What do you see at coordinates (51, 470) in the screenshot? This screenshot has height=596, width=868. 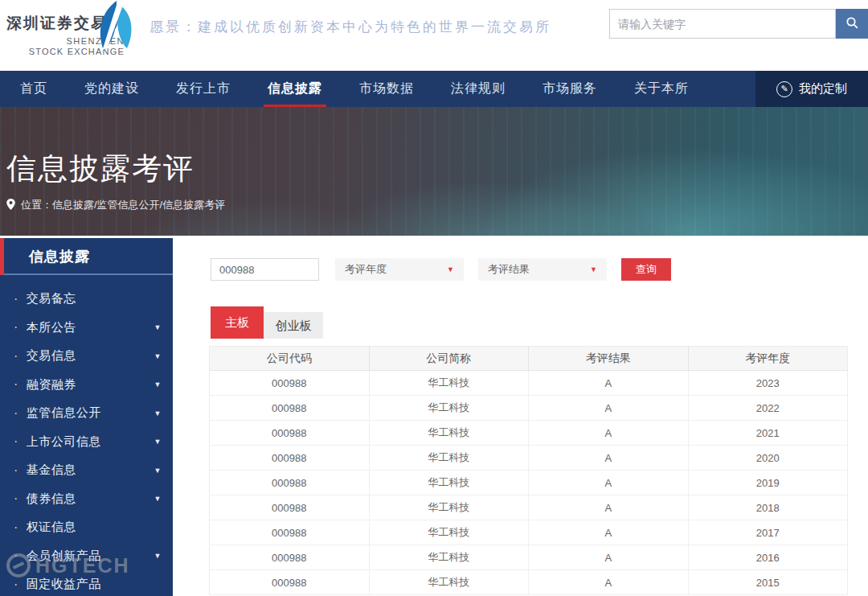 I see `sidebar-item-label: 基金信息` at bounding box center [51, 470].